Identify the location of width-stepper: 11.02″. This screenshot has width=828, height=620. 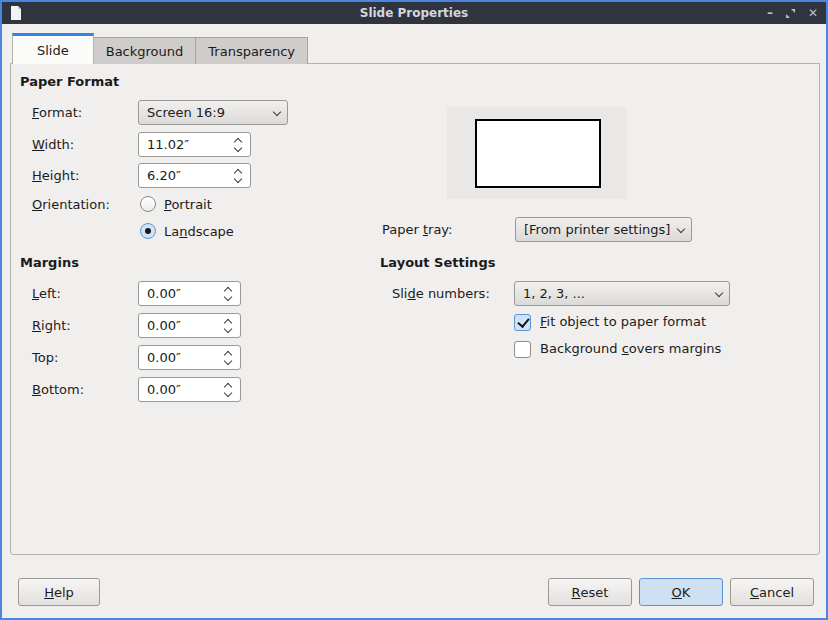
(194, 144).